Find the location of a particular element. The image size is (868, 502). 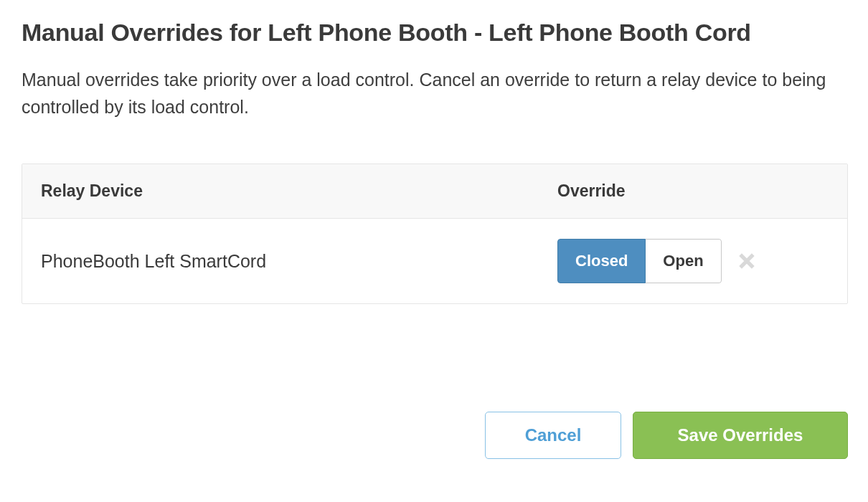

dialog-title: Manual Overrides for Left Phone Booth - … is located at coordinates (434, 33).